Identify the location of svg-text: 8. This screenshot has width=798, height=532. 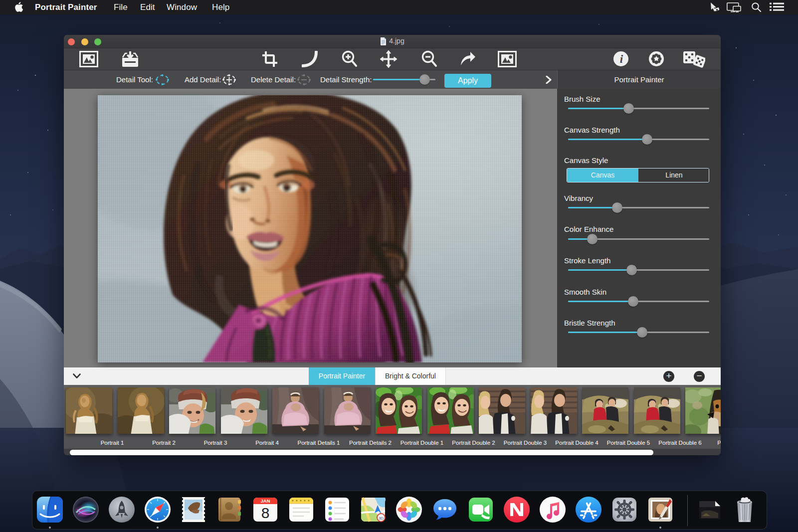
(265, 513).